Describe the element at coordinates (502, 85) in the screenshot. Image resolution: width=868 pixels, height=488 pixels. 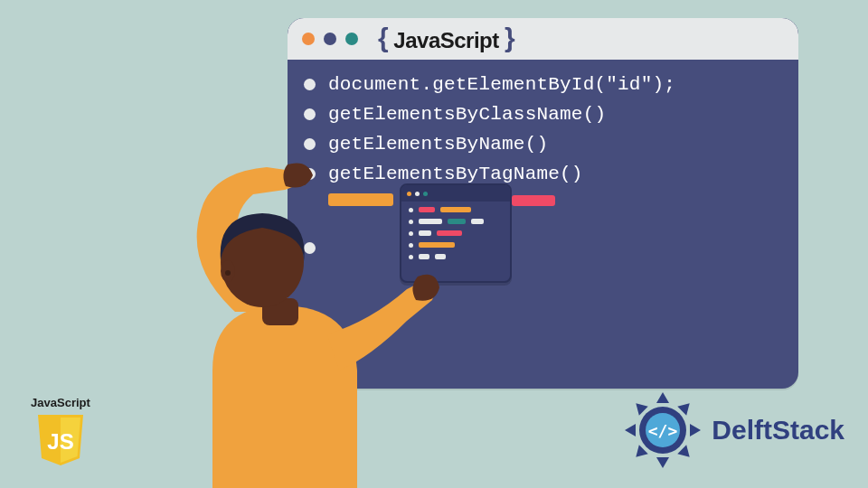
I see `code-text: document.getElementById("id");` at that location.